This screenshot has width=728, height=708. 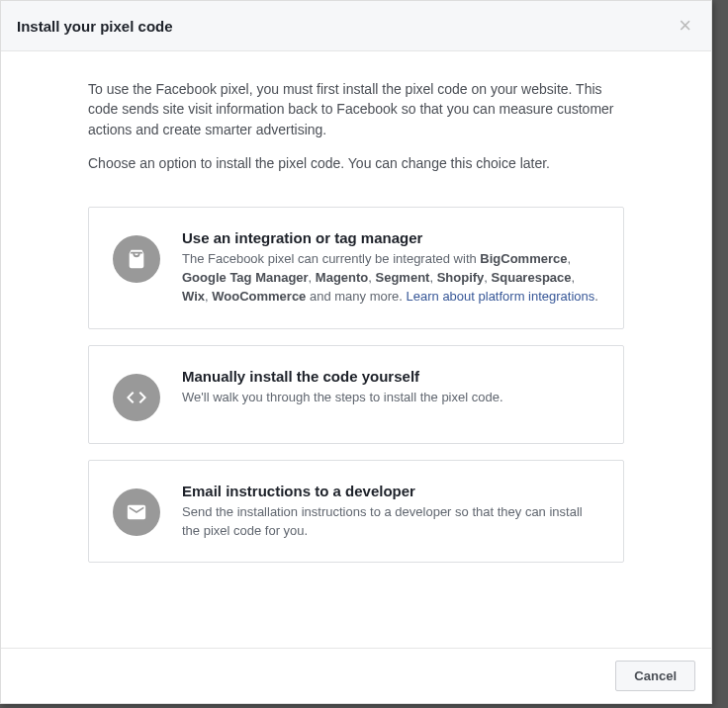 I want to click on shopping-bag-icon, so click(x=136, y=259).